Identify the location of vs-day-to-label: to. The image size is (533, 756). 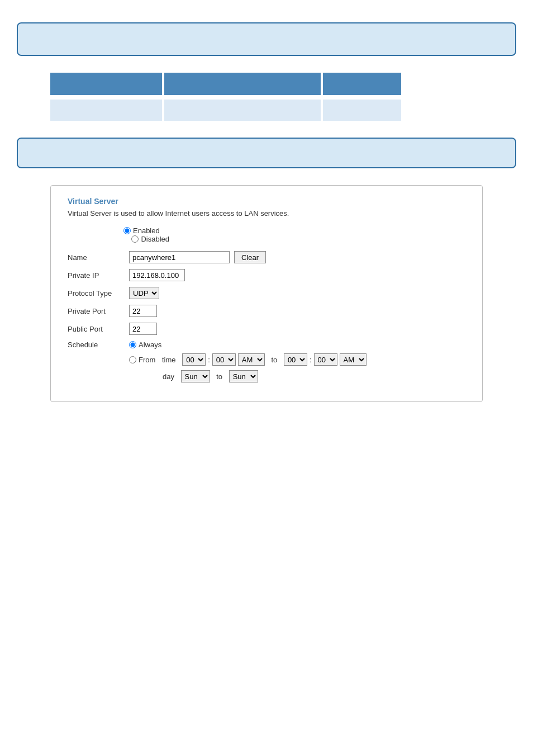
(219, 377).